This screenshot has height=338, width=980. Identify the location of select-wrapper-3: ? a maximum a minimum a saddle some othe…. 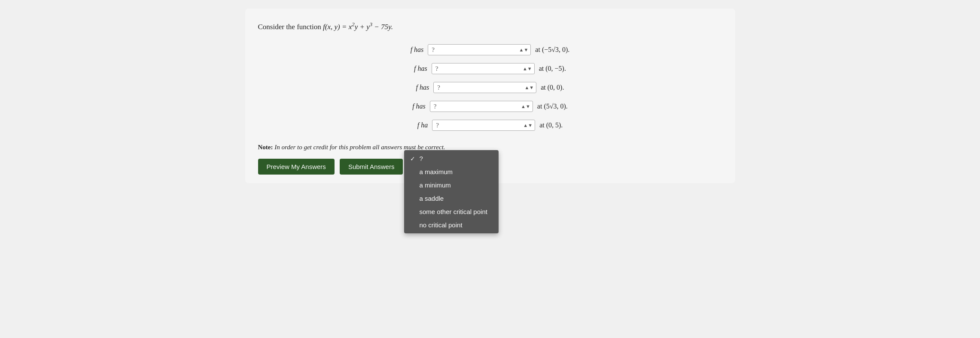
(485, 88).